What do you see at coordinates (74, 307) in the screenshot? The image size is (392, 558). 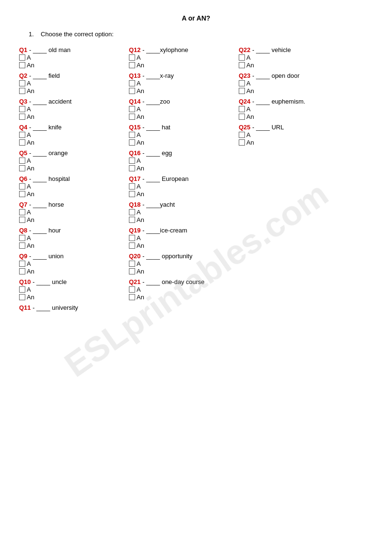 I see `question-line: Q11 - ____ university` at bounding box center [74, 307].